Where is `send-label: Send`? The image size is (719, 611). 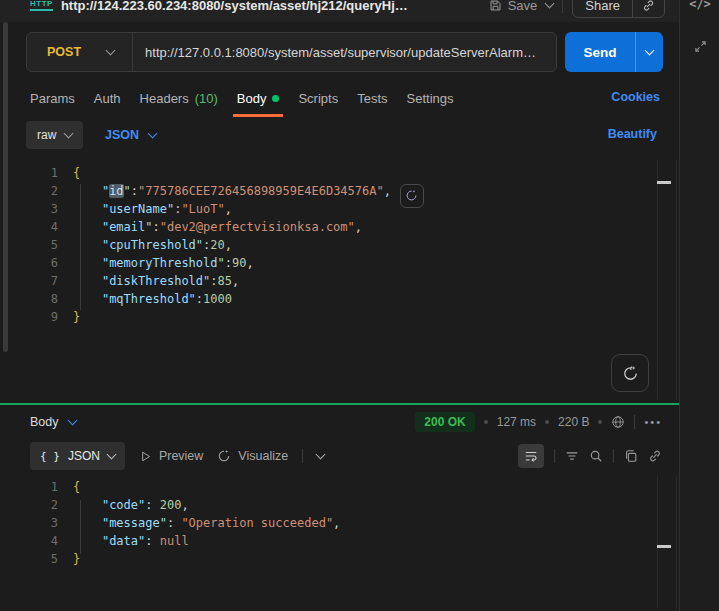 send-label: Send is located at coordinates (600, 52).